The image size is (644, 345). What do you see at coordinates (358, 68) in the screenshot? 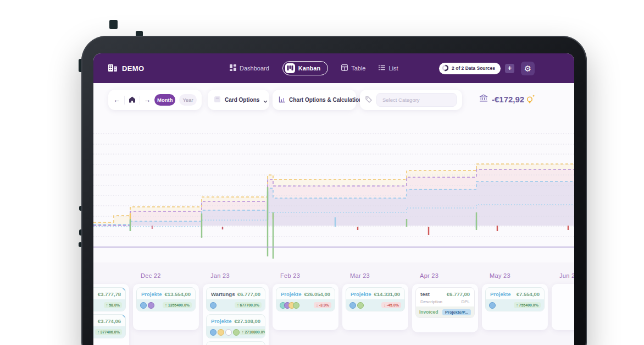
I see `nav-label: Table` at bounding box center [358, 68].